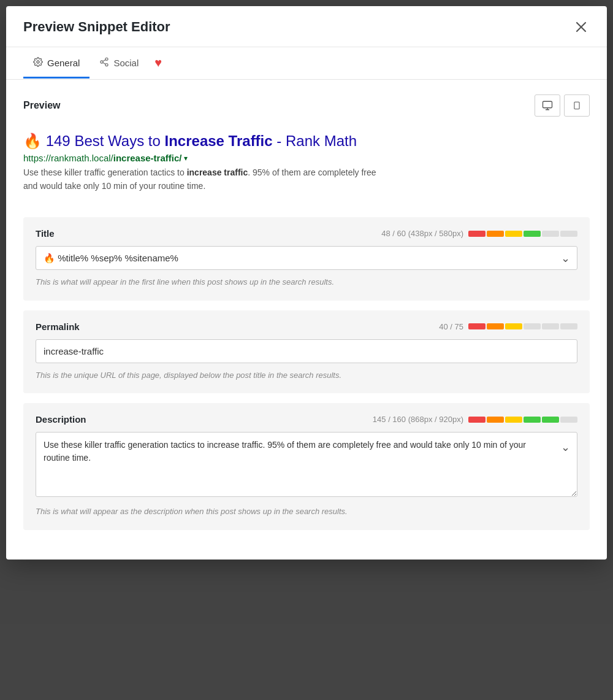  What do you see at coordinates (306, 158) in the screenshot?
I see `serp-url-row: https://rankmath.local/increase-traffic/…` at bounding box center [306, 158].